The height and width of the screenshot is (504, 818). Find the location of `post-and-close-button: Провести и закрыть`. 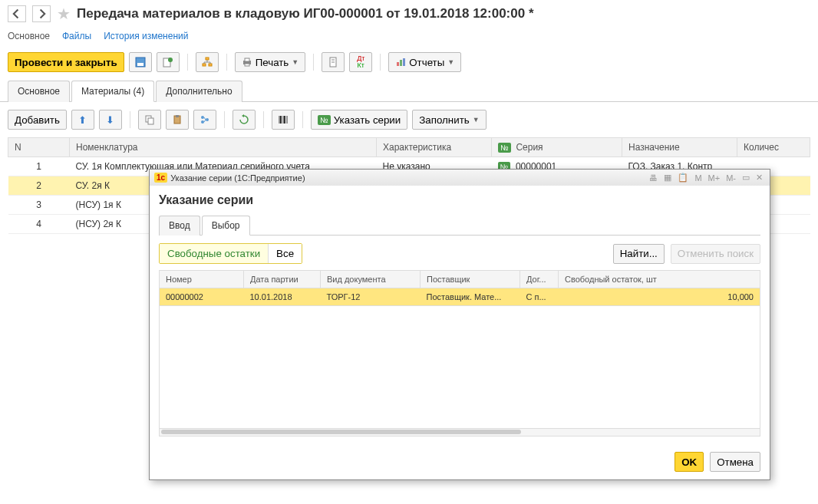

post-and-close-button: Провести и закрыть is located at coordinates (66, 62).